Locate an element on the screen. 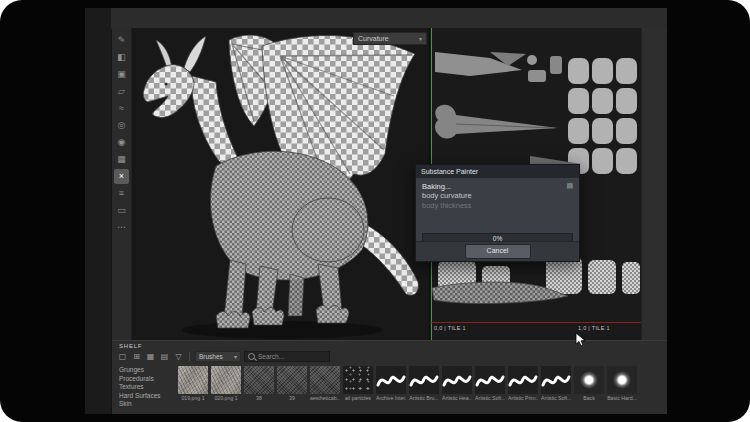  list-view-icon: ▤ is located at coordinates (164, 356).